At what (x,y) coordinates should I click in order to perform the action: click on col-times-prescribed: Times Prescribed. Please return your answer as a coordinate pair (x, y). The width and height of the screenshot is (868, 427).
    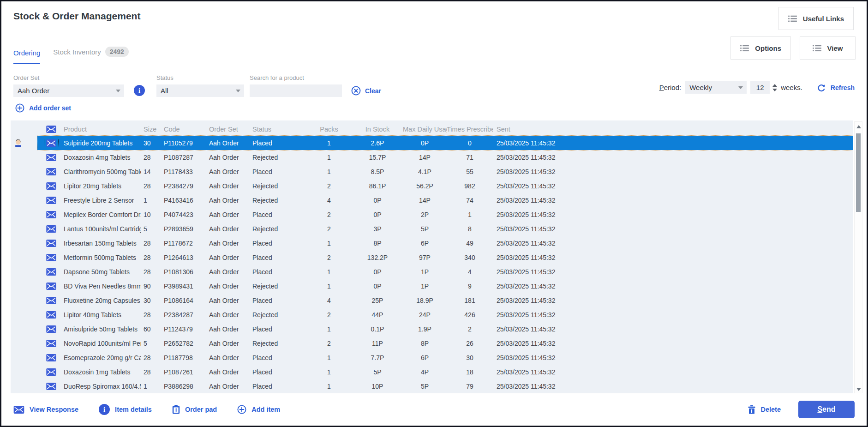
    Looking at the image, I should click on (470, 129).